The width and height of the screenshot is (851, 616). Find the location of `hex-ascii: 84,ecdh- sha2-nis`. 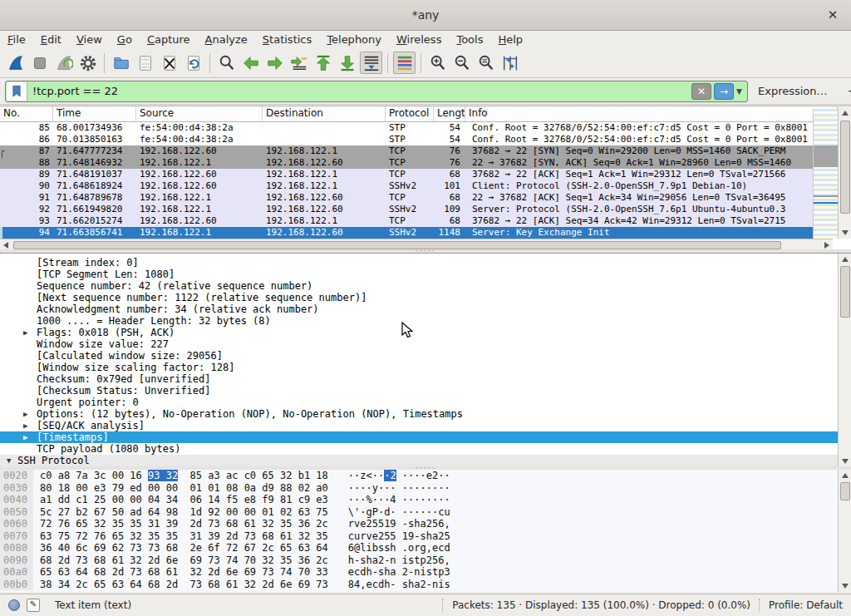

hex-ascii: 84,ecdh- sha2-nis is located at coordinates (399, 585).